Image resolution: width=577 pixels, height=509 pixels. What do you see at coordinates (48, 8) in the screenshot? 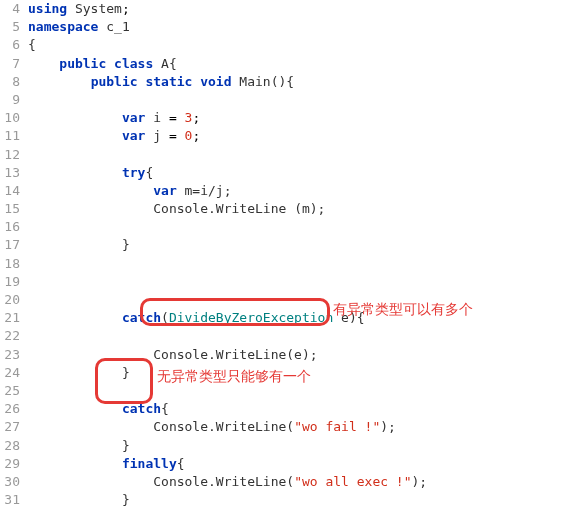
I see `keyword-using: using` at bounding box center [48, 8].